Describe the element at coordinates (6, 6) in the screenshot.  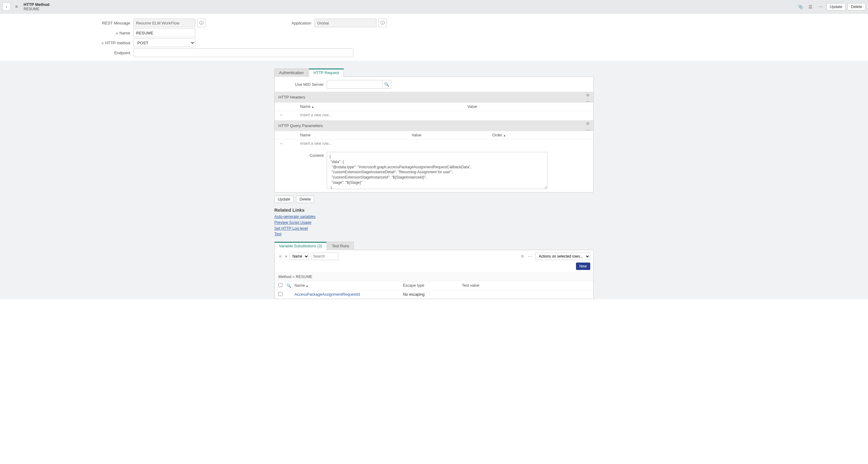
I see `back-button: ‹` at that location.